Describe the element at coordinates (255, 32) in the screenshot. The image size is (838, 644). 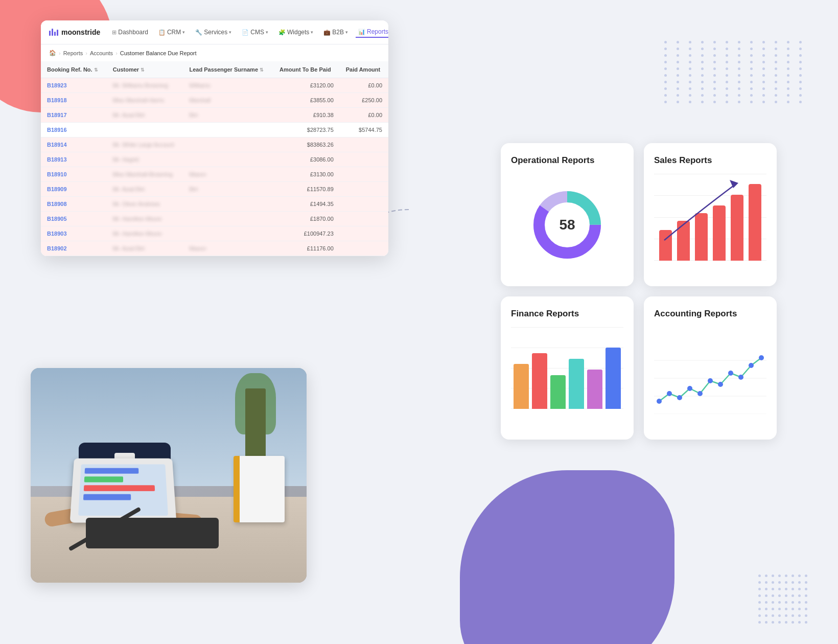
I see `nav-cms: 📄 CMS ▾` at that location.